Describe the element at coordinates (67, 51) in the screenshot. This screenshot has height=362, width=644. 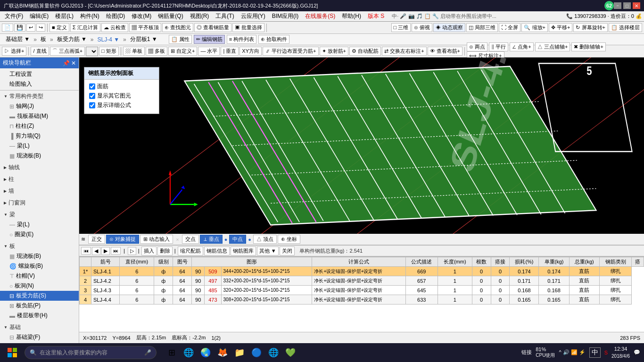
I see `tool-arc: ⌒ 三点画弧+` at that location.